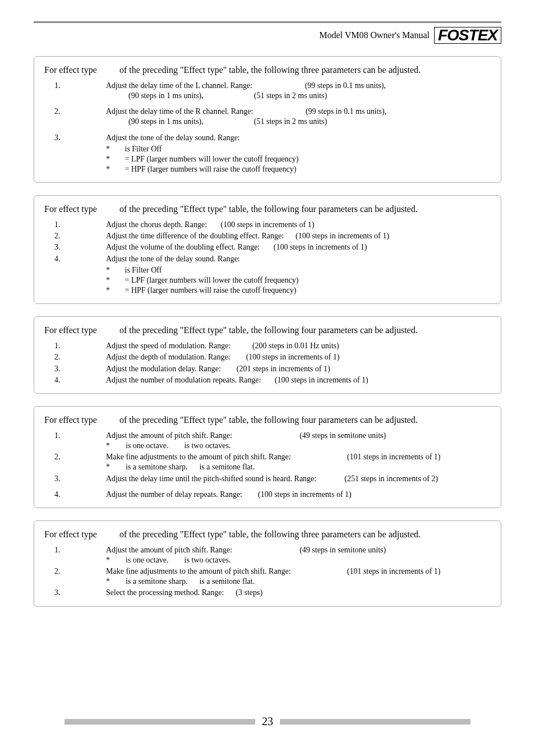 This screenshot has width=535, height=756. I want to click on page-header: Model VM08 Owner's Manual FOSTEX, so click(411, 35).